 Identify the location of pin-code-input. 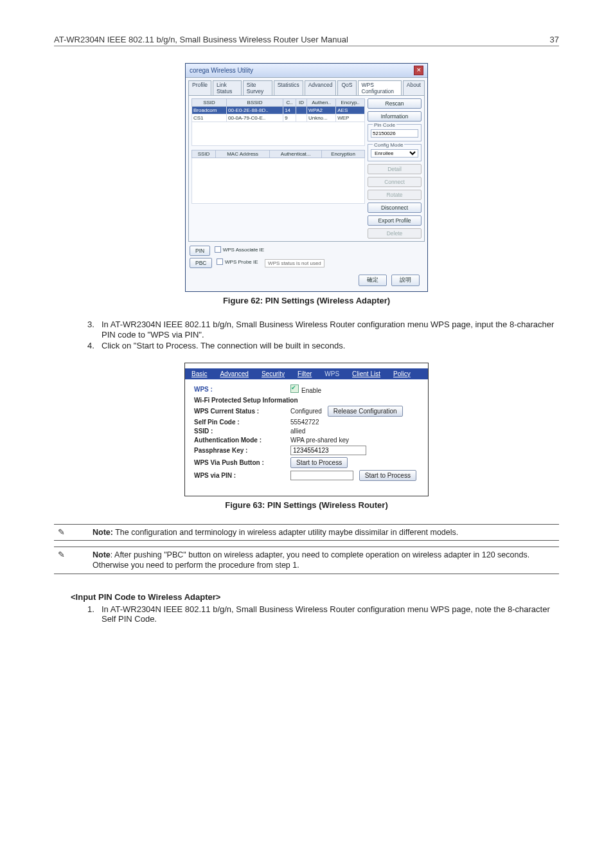
(395, 134).